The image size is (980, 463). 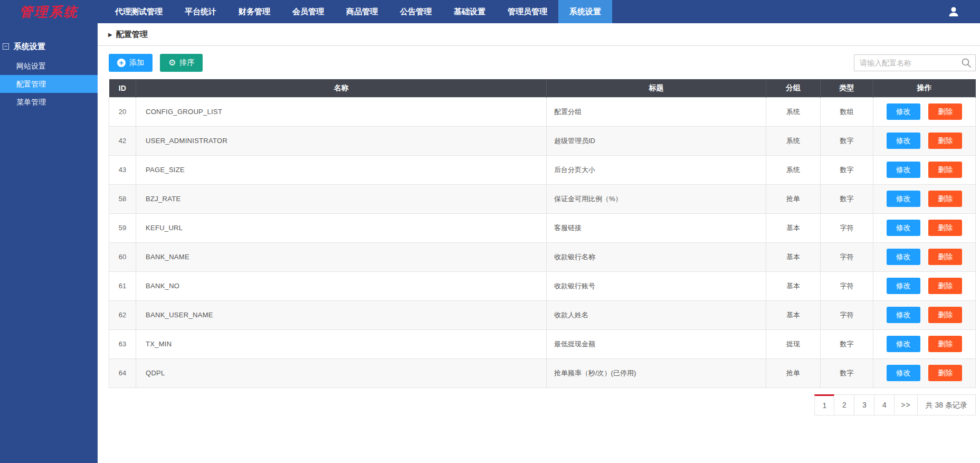 I want to click on cell-type: 数组, so click(x=847, y=112).